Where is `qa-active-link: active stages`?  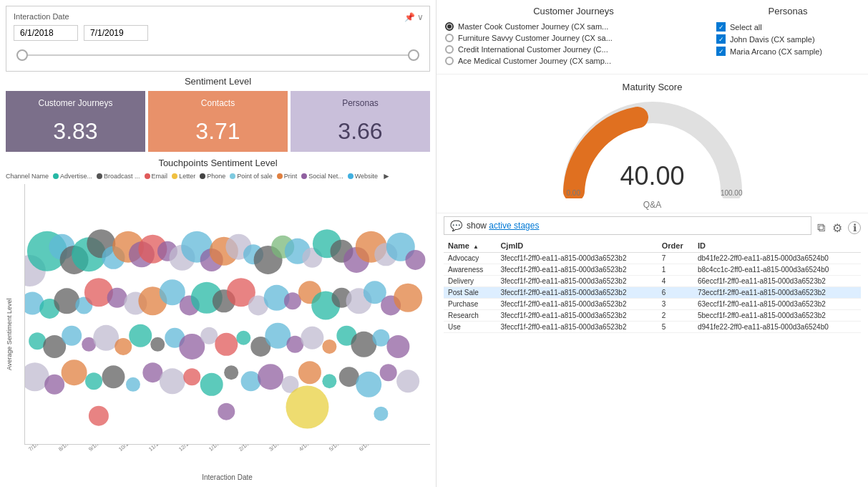
qa-active-link: active stages is located at coordinates (514, 226).